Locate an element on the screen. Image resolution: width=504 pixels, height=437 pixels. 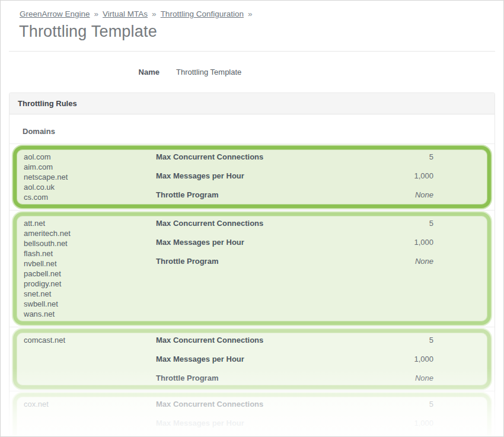
domain-item: flash.net is located at coordinates (90, 254).